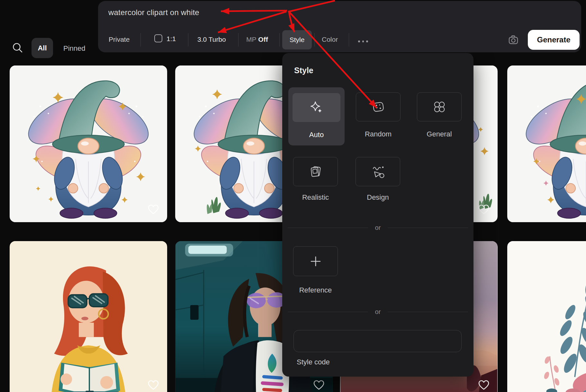 The image size is (586, 392). I want to click on style-option-label: Random, so click(378, 134).